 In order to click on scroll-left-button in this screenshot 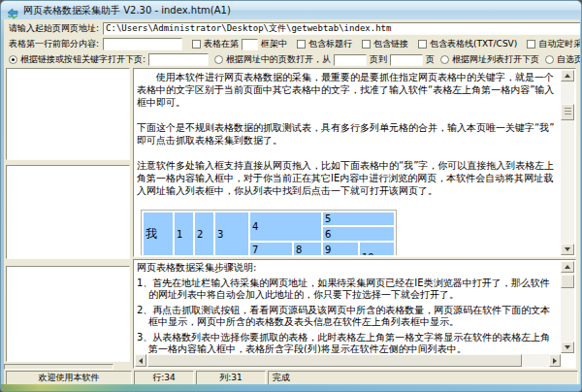, I will do `click(141, 361)`.